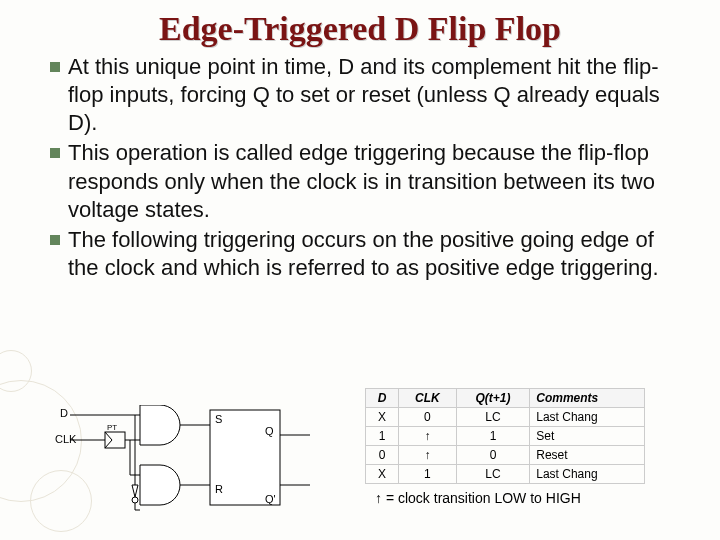 The height and width of the screenshot is (540, 720). I want to click on table-row: X 0 LC Last Chang, so click(506, 418).